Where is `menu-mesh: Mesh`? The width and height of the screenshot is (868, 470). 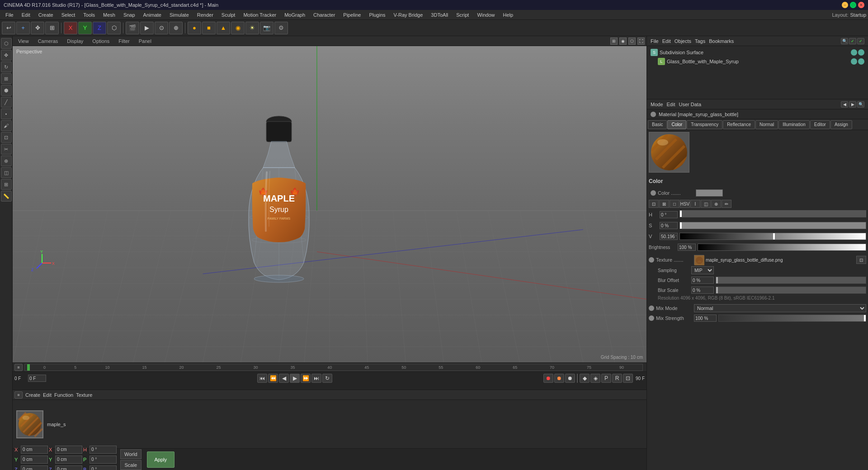
menu-mesh: Mesh is located at coordinates (109, 15).